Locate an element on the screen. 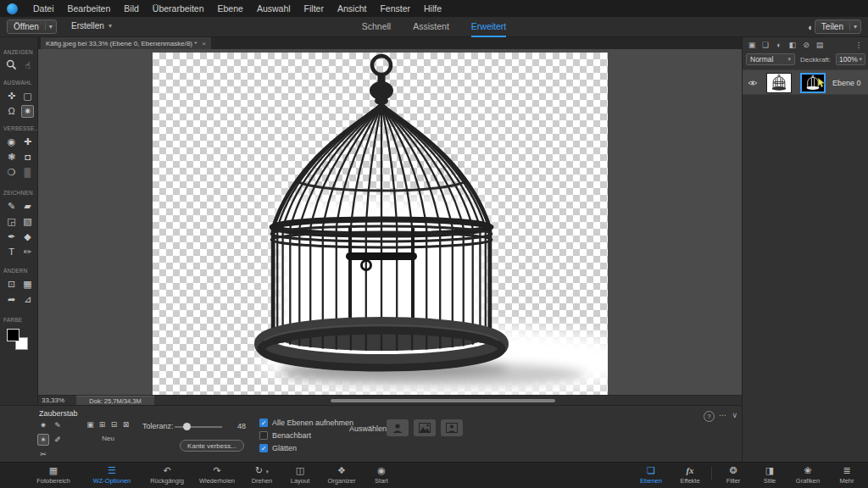 Image resolution: width=868 pixels, height=488 pixels. adjustment-layer-icon: ◐ is located at coordinates (779, 45).